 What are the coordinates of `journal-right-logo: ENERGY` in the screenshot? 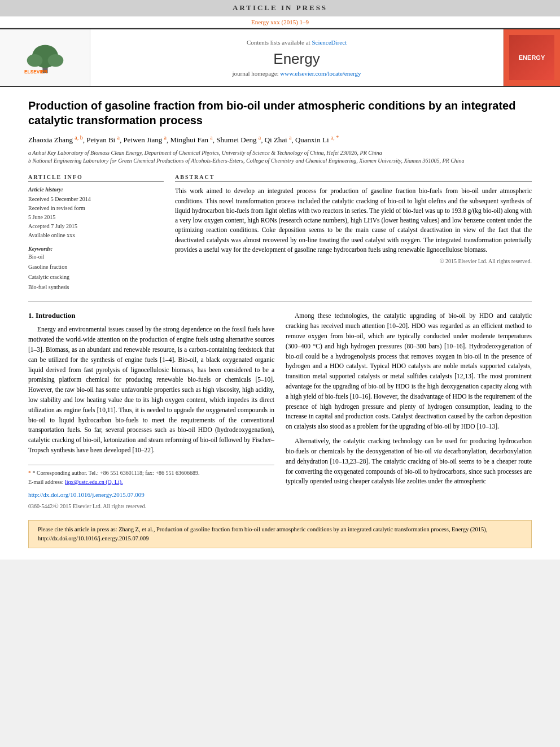 It's located at (532, 58).